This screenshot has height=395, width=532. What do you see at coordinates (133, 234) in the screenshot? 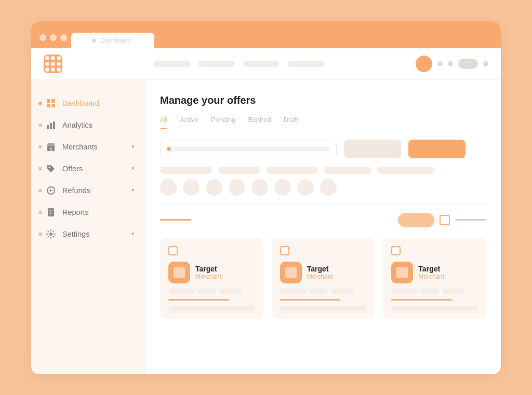
I see `chevron-settings: ▾` at bounding box center [133, 234].